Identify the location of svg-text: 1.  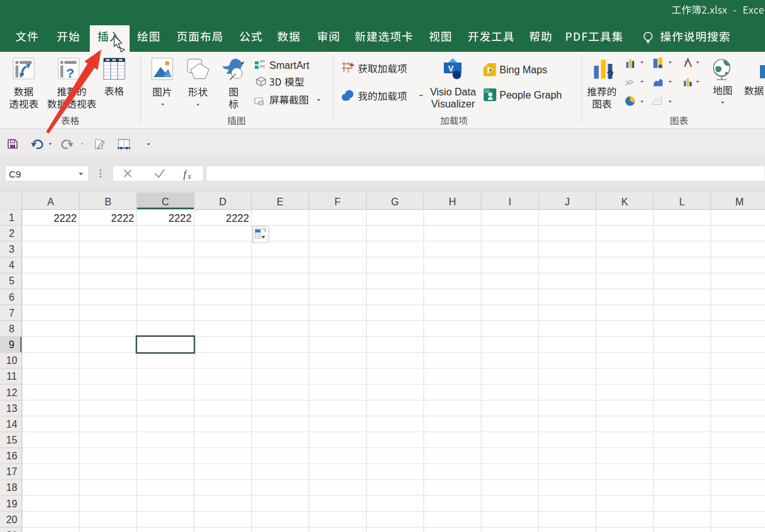
(11, 217).